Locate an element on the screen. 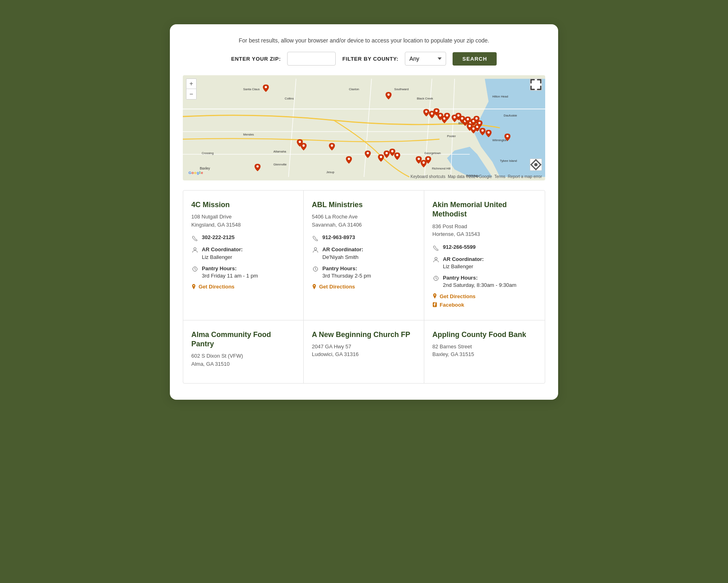  card-name: Alma Community Food Pantry is located at coordinates (243, 340).